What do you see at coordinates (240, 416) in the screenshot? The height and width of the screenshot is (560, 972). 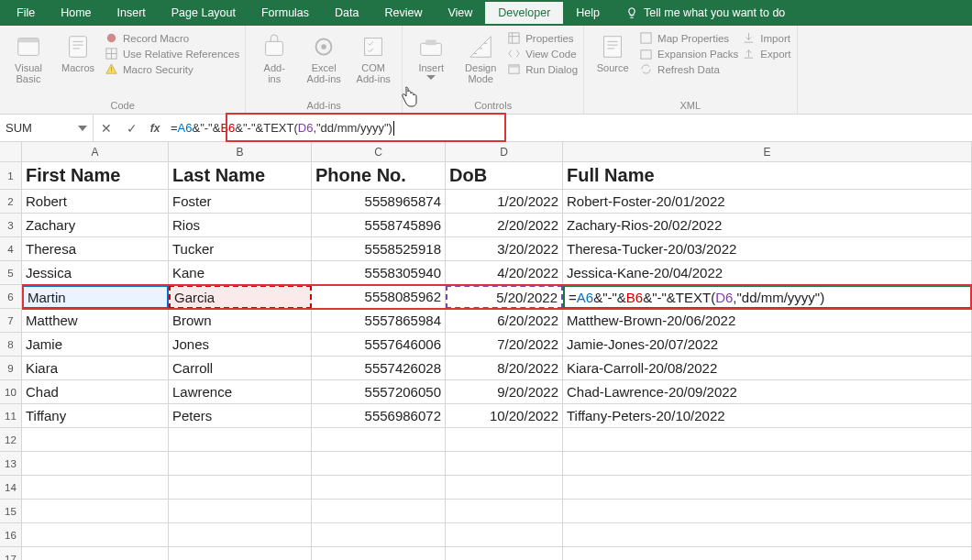 I see `cell: Peters` at bounding box center [240, 416].